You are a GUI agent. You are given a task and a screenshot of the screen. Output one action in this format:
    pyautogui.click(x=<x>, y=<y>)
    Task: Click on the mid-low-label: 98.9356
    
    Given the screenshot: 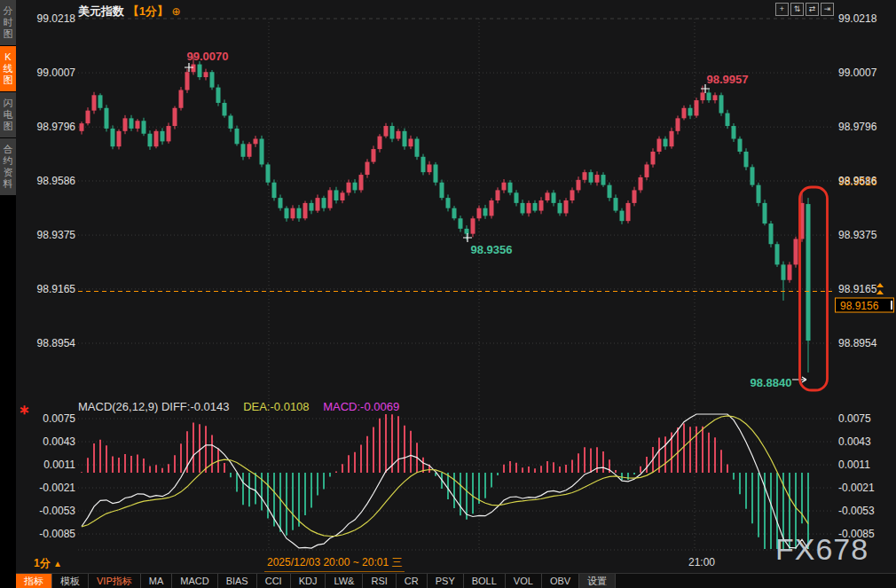 What is the action you would take?
    pyautogui.click(x=491, y=250)
    